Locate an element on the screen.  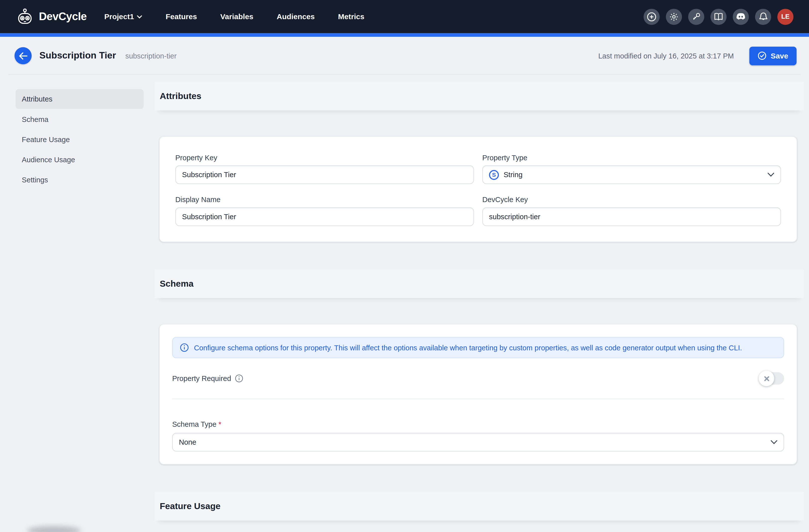
chat-widget-shadow is located at coordinates (54, 529).